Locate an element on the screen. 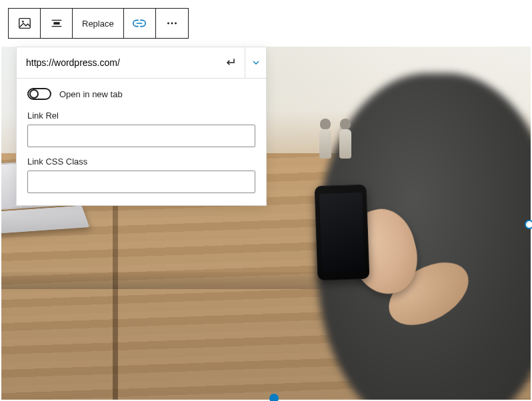  url-row is located at coordinates (141, 63).